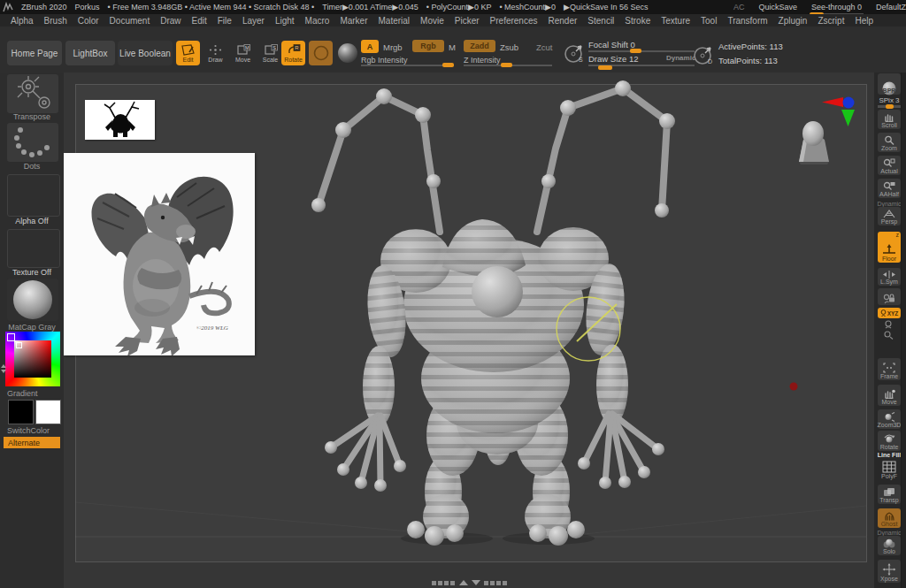  I want to click on menu-zplugin: Zplugin, so click(793, 21).